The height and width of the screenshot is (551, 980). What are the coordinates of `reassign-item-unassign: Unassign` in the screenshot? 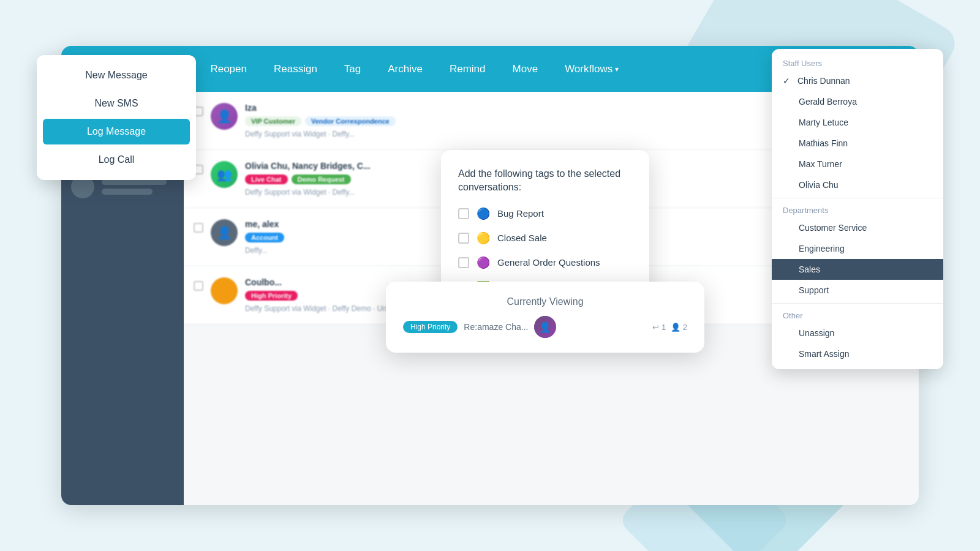 It's located at (858, 333).